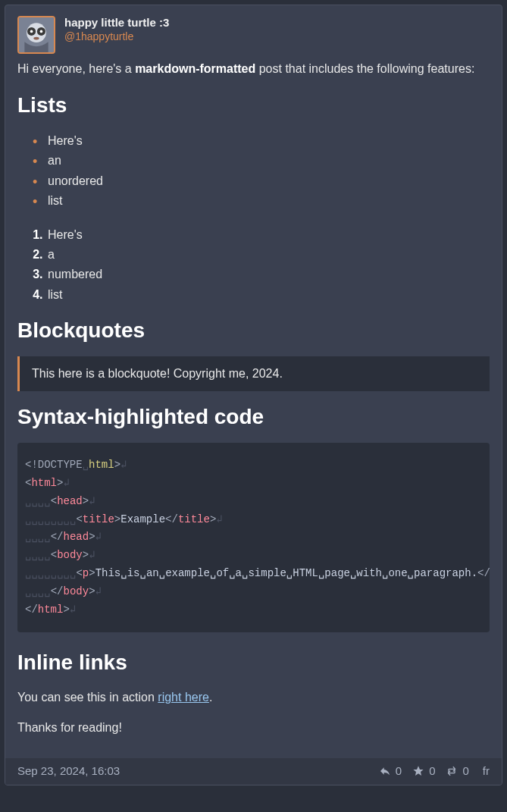 The image size is (507, 812). I want to click on links-suffix: ., so click(211, 698).